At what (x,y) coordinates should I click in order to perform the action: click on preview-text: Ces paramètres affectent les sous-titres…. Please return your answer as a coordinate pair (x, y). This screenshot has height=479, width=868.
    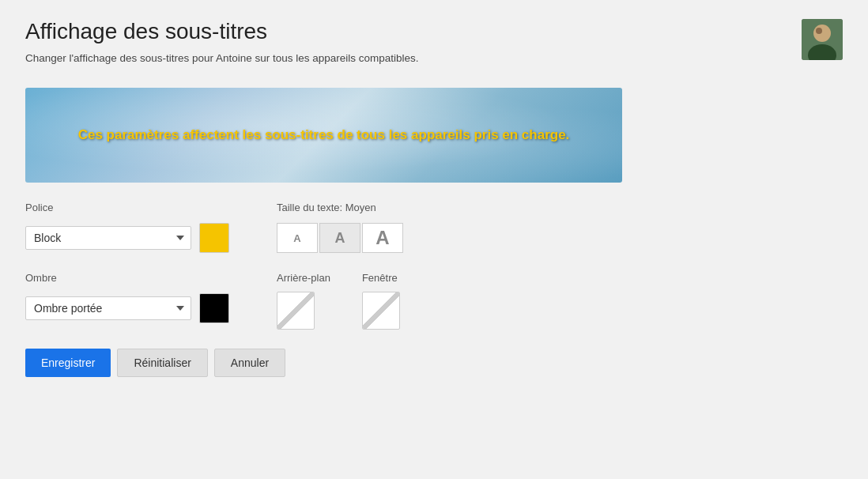
    Looking at the image, I should click on (324, 135).